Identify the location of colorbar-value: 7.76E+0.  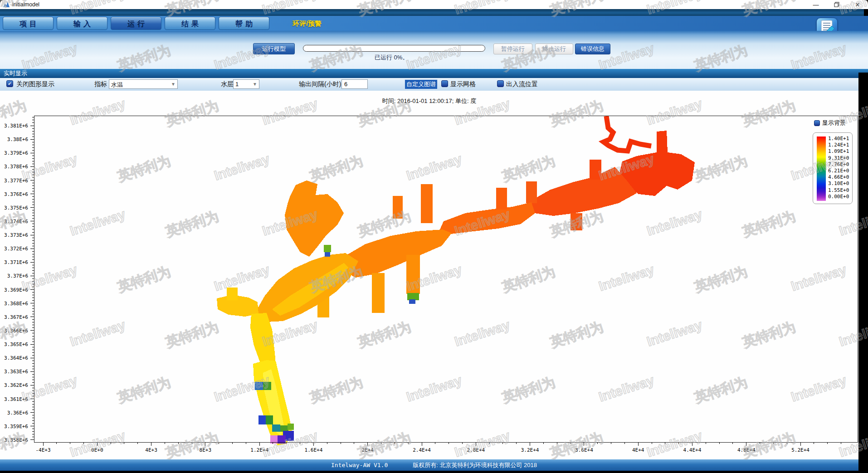
(839, 165).